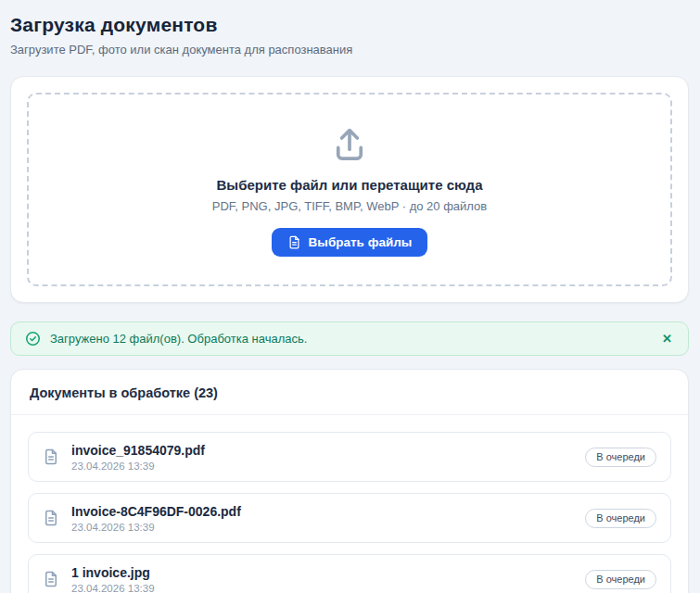 This screenshot has width=700, height=593. What do you see at coordinates (350, 50) in the screenshot?
I see `page-subtitle: Загрузите PDF, фото или скан документа д…` at bounding box center [350, 50].